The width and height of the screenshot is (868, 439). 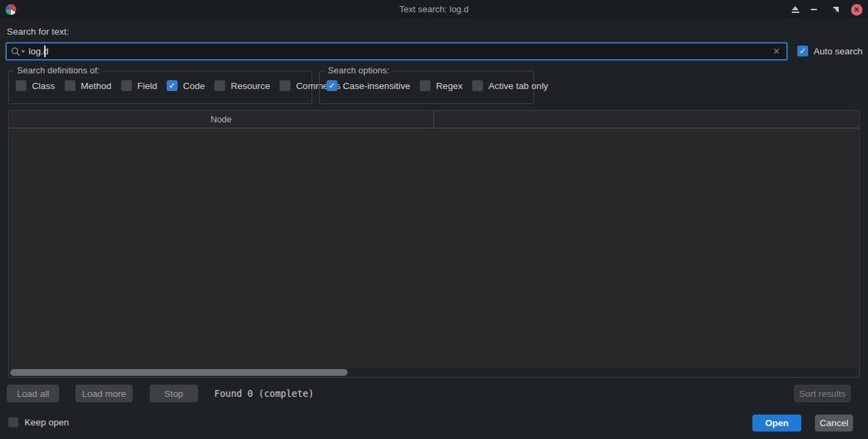 What do you see at coordinates (441, 86) in the screenshot?
I see `checkbox-regex: Regex` at bounding box center [441, 86].